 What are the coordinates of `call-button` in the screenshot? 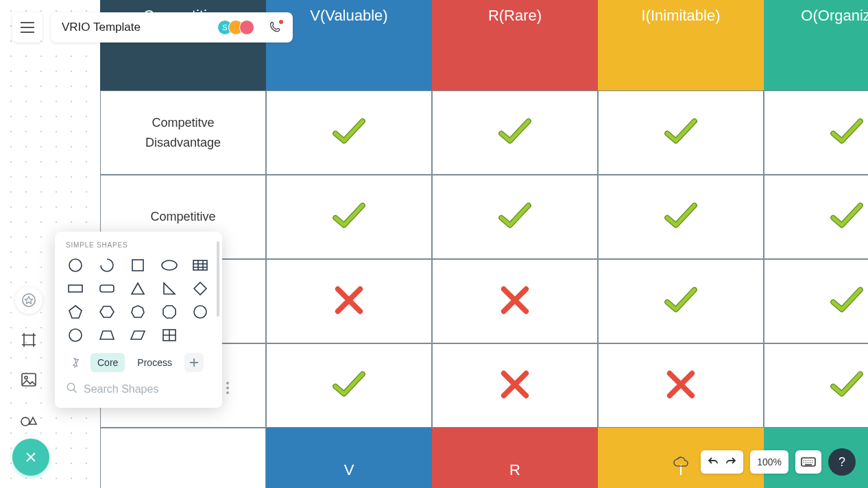 It's located at (276, 27).